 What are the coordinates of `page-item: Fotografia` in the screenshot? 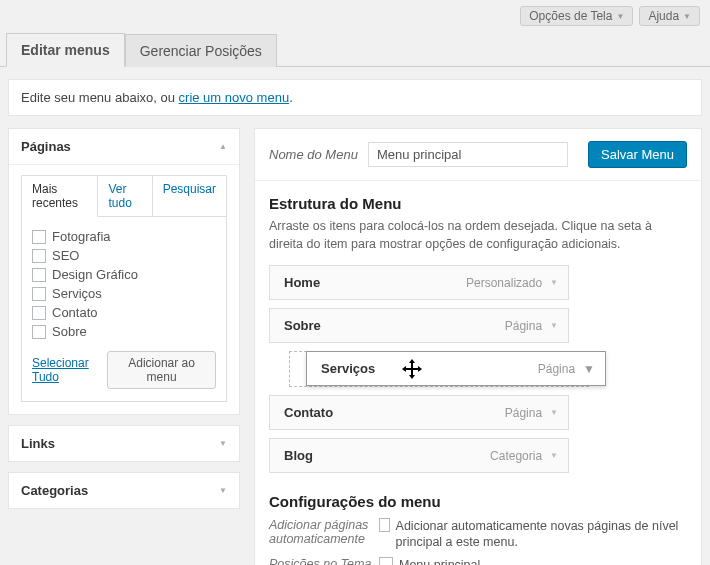 It's located at (124, 236).